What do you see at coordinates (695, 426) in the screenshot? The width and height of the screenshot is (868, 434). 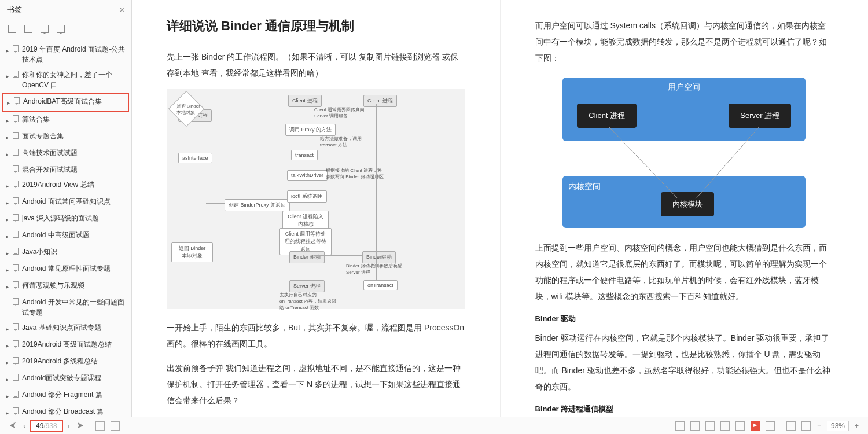 I see `fit-width-icon` at bounding box center [695, 426].